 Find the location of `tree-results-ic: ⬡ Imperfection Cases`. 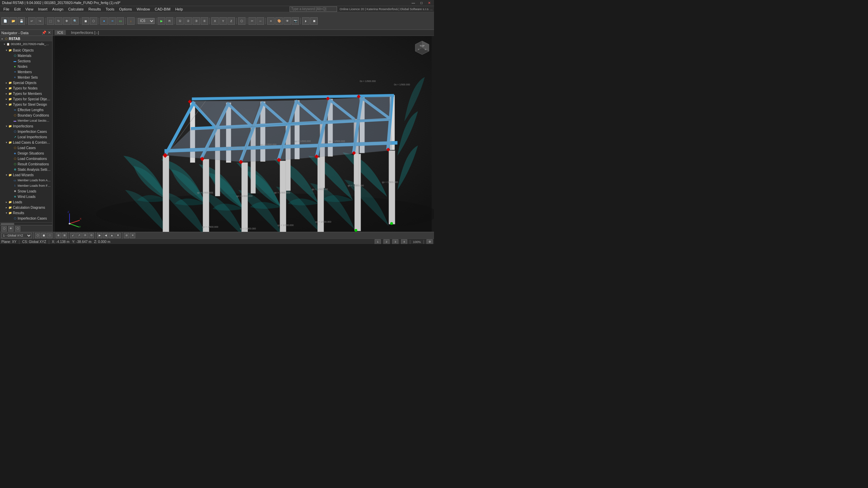

tree-results-ic: ⬡ Imperfection Cases is located at coordinates (26, 218).